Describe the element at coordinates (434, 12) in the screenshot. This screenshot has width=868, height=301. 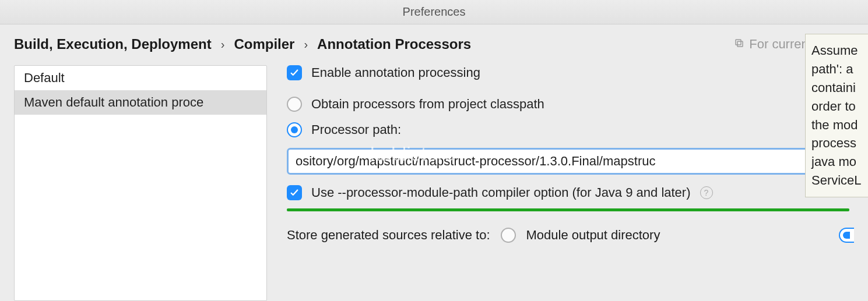
I see `window-title: Preferences` at that location.